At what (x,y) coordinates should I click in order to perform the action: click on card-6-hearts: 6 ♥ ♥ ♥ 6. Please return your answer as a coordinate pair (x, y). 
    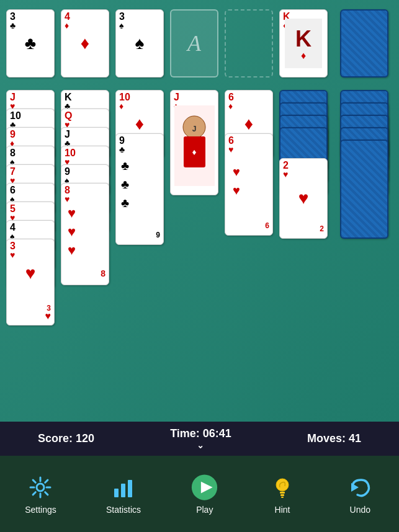
    Looking at the image, I should click on (249, 185).